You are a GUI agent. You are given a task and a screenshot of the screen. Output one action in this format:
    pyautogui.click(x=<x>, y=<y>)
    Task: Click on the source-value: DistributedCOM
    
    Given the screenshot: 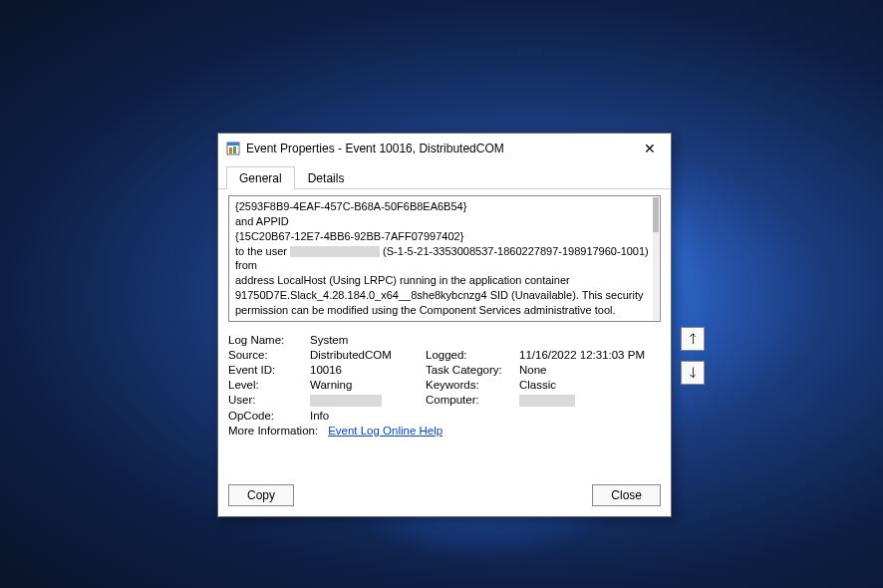 What is the action you would take?
    pyautogui.click(x=368, y=355)
    